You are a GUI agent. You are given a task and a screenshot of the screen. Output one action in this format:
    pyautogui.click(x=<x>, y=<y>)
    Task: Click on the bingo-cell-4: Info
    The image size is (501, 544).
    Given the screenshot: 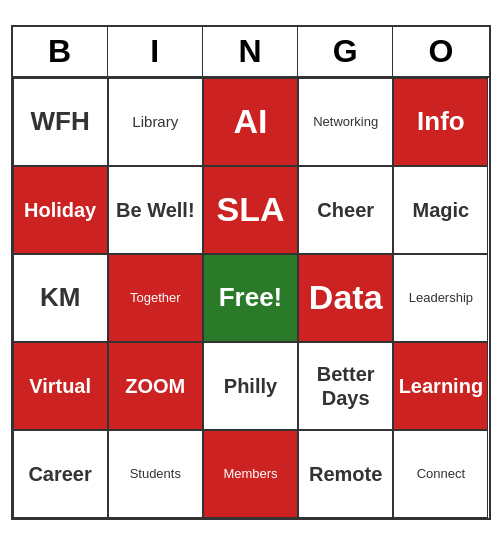 What is the action you would take?
    pyautogui.click(x=440, y=122)
    